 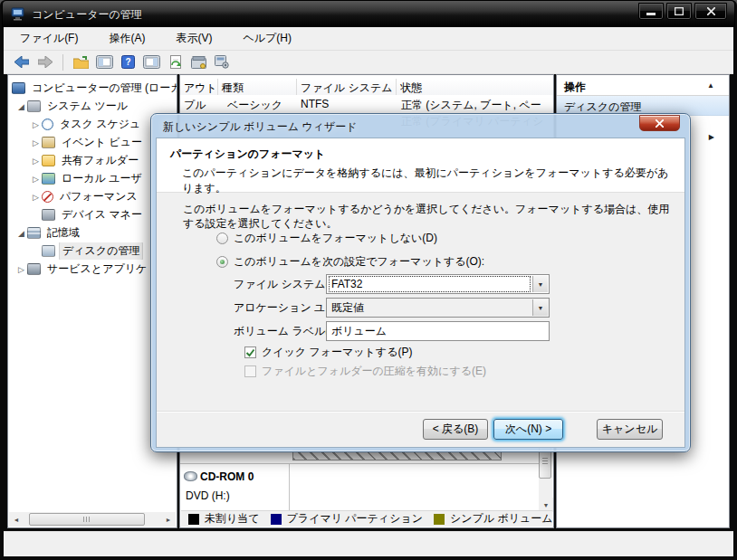 I want to click on maximize-button, so click(x=679, y=11).